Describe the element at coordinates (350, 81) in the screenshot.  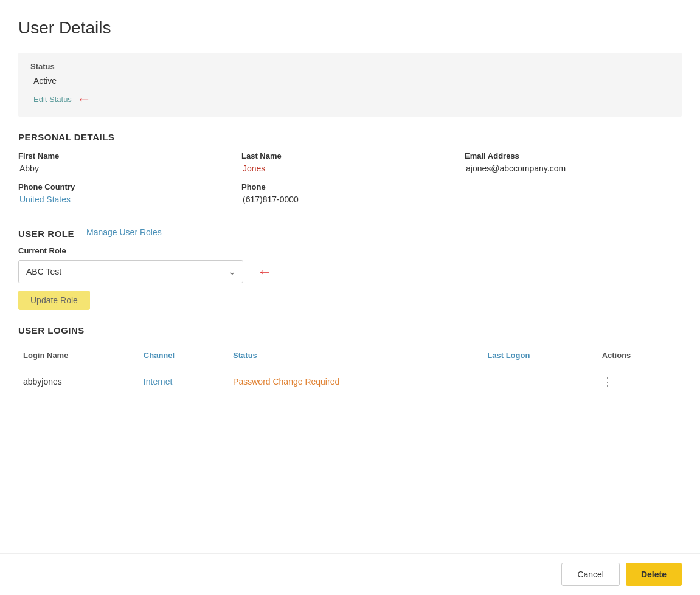
I see `status-value: Active` at that location.